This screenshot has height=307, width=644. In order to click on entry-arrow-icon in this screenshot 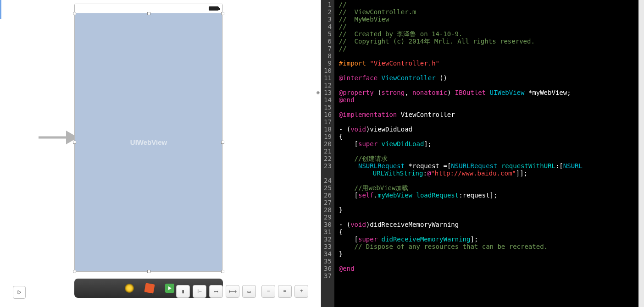, I will do `click(58, 137)`.